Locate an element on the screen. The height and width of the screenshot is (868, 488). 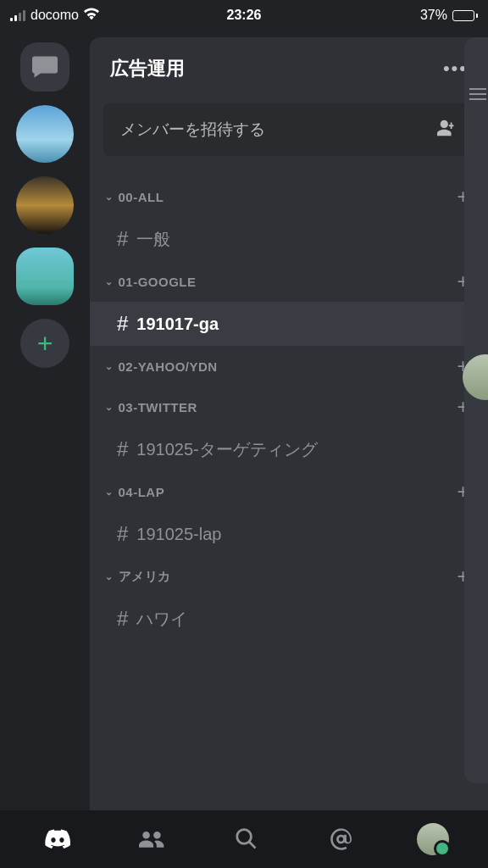
clock: 23:26 is located at coordinates (244, 15).